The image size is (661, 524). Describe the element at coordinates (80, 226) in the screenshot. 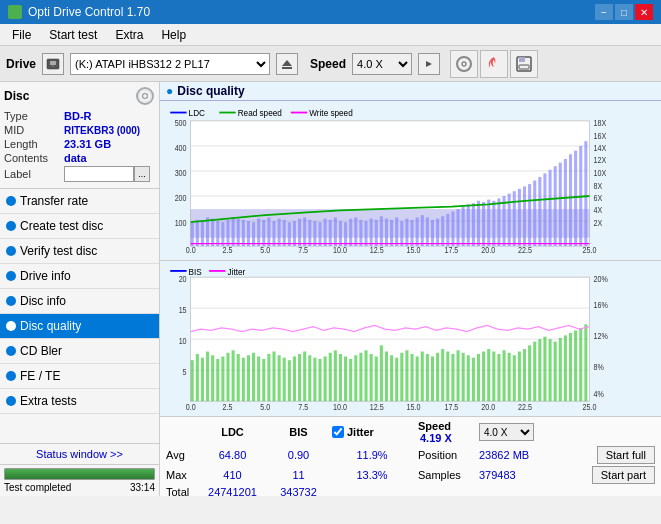

I see `sidebar-item-create-test-disc: Create test disc` at that location.